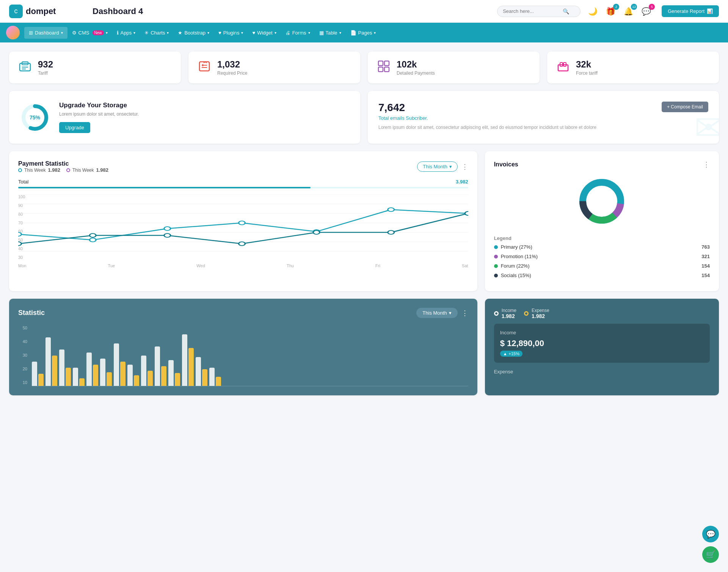 This screenshot has width=728, height=572. I want to click on income-ie-val: 1.982, so click(509, 316).